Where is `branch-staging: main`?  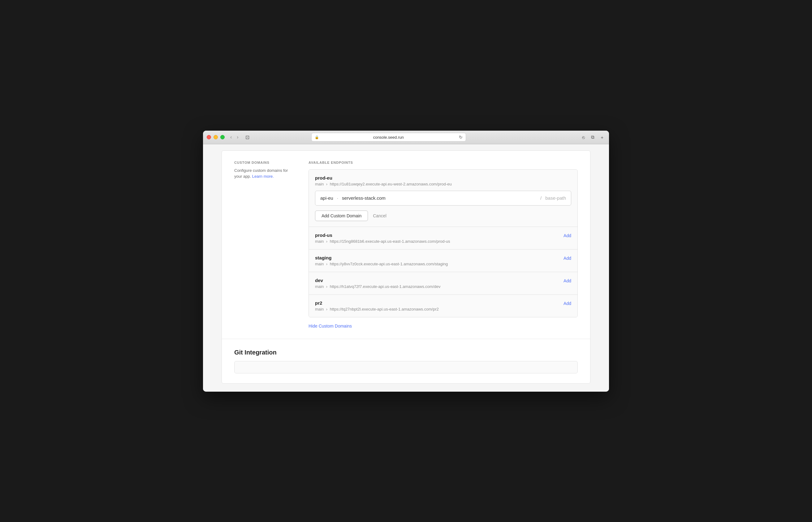 branch-staging: main is located at coordinates (319, 264).